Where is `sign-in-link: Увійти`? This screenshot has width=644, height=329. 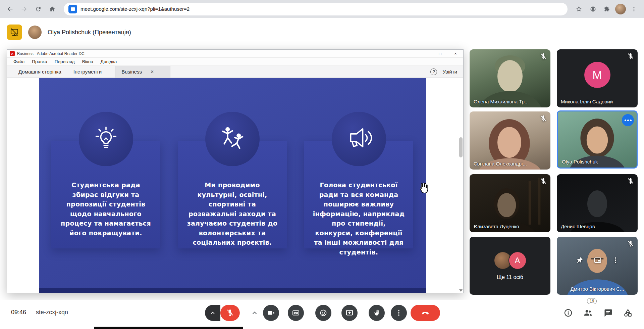 sign-in-link: Увійти is located at coordinates (450, 72).